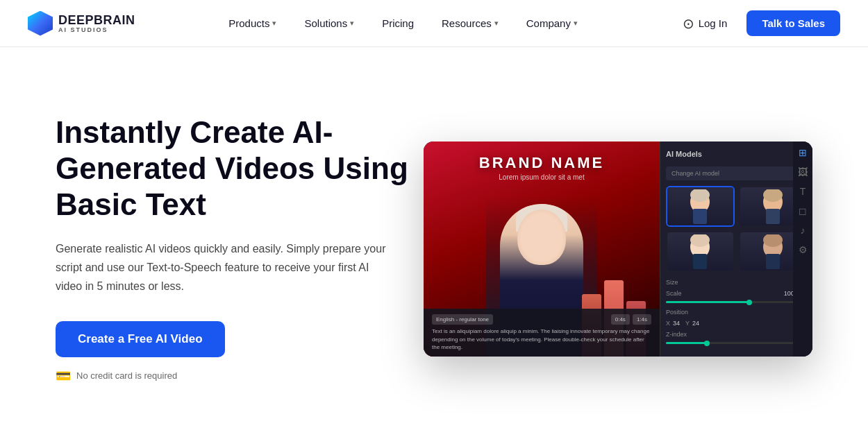  What do you see at coordinates (689, 24) in the screenshot?
I see `user-icon: ⊙` at bounding box center [689, 24].